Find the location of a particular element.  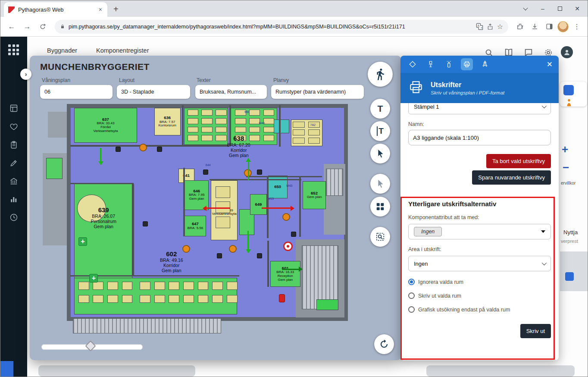

tab-close-icon: × is located at coordinates (100, 9).